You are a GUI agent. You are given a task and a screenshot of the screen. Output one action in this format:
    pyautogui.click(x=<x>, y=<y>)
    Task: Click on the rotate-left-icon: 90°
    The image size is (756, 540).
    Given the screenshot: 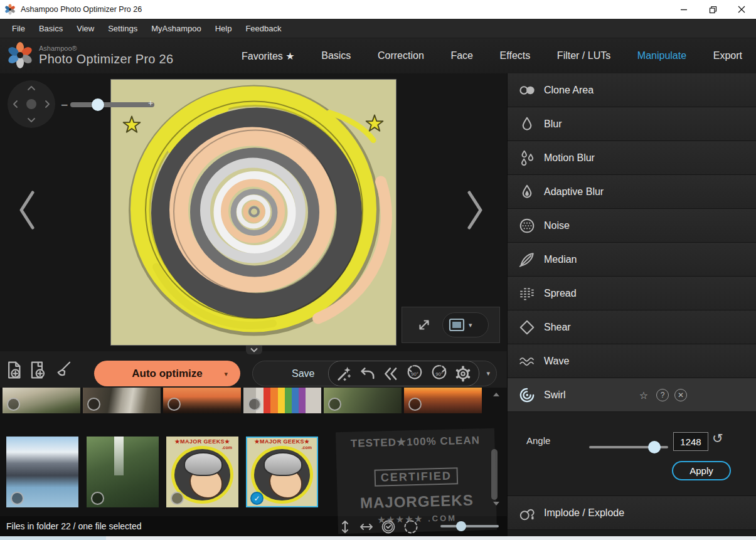 What is the action you would take?
    pyautogui.click(x=415, y=374)
    